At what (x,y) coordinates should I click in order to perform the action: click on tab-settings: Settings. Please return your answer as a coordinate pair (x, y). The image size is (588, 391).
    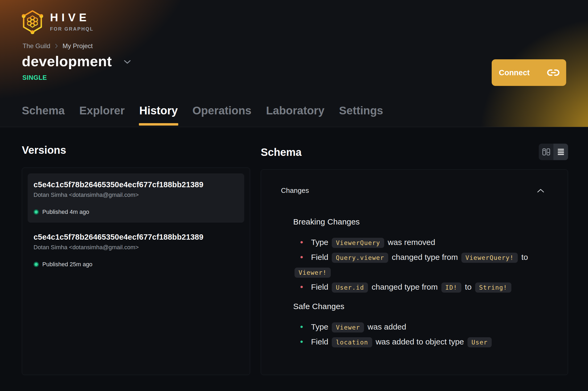
    Looking at the image, I should click on (361, 113).